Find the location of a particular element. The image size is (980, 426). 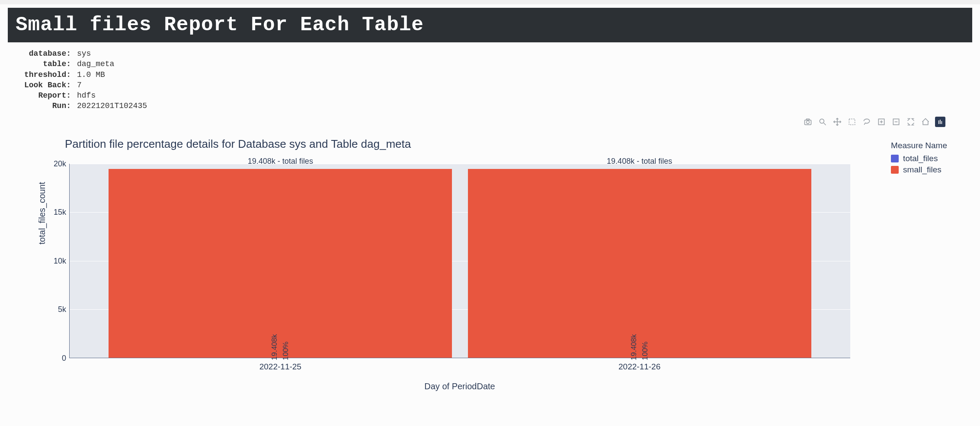

meta-key: threshold: is located at coordinates (42, 75).